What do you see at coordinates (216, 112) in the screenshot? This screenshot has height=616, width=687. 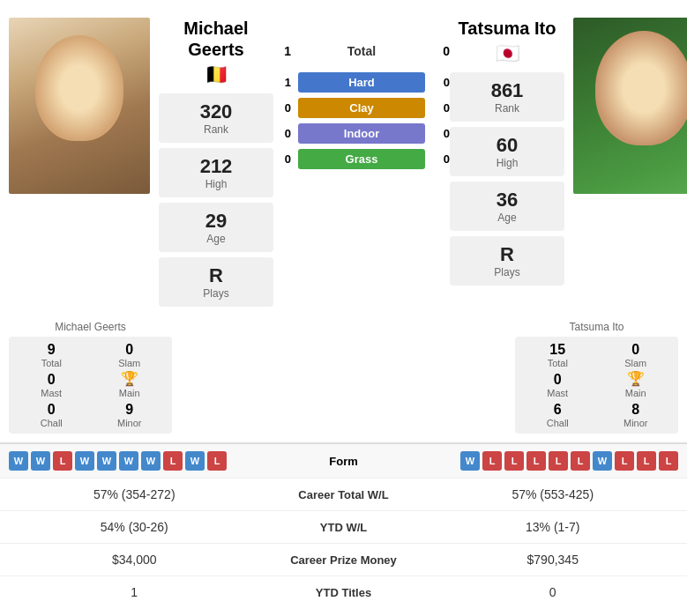 I see `left-rank-value: 320` at bounding box center [216, 112].